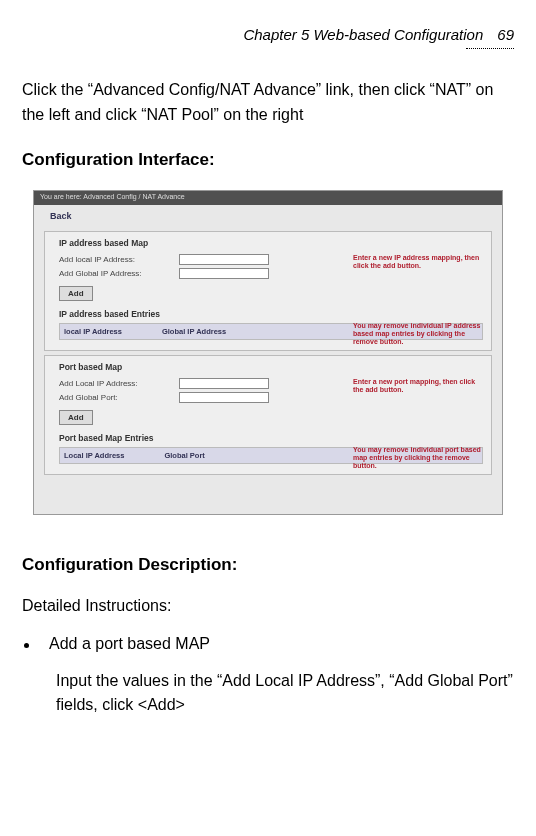 The image size is (536, 836). Describe the element at coordinates (184, 456) in the screenshot. I see `port-col-global: Global Port` at that location.